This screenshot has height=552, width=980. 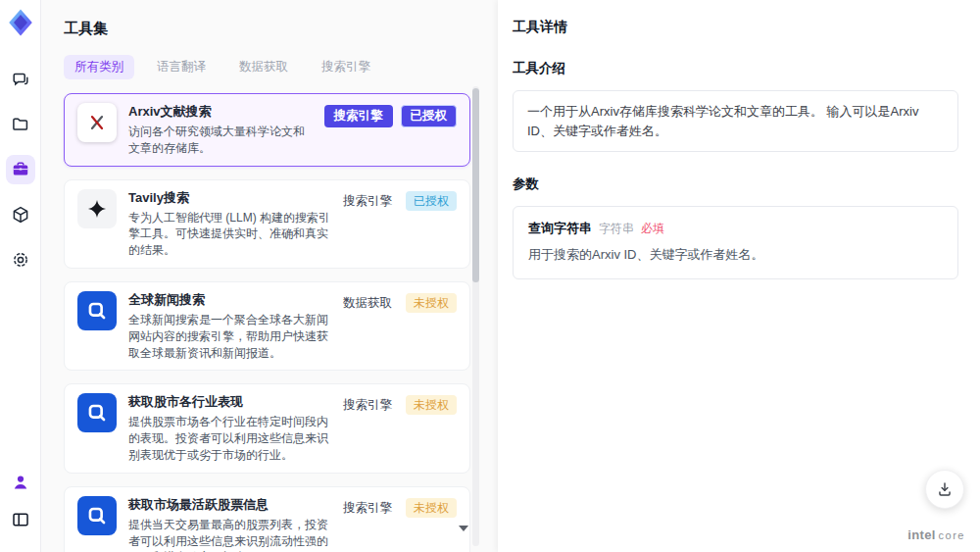 I want to click on arxiv-icon, so click(x=97, y=123).